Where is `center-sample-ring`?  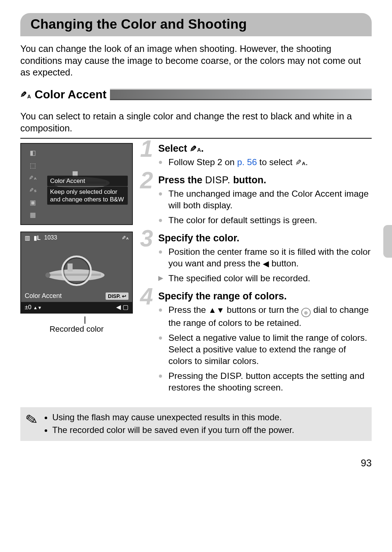 center-sample-ring is located at coordinates (77, 271).